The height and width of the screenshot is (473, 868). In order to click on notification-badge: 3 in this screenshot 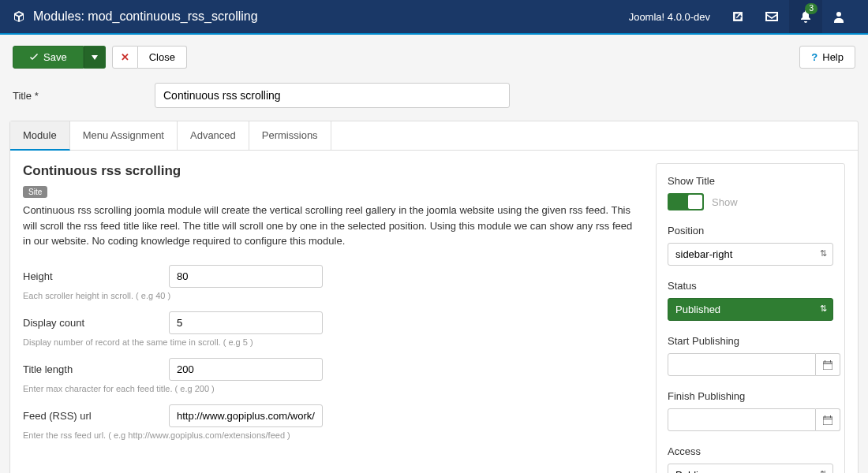, I will do `click(811, 9)`.